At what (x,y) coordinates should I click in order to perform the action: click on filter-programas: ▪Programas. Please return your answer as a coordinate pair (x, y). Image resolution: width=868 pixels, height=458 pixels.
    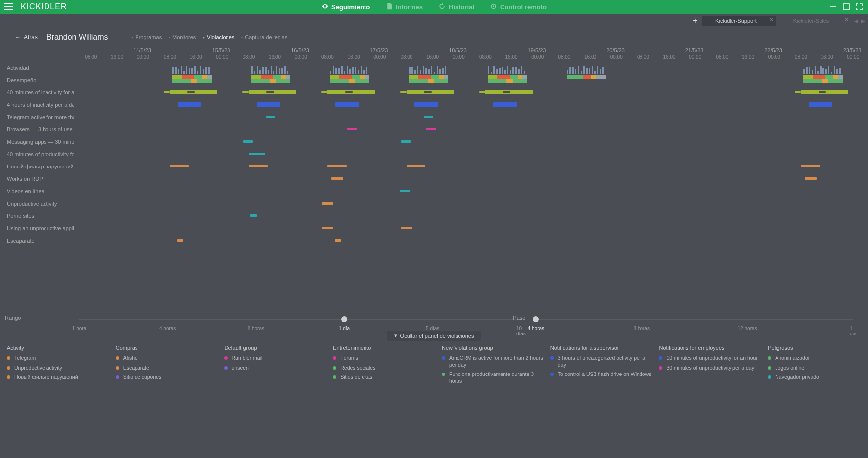
    Looking at the image, I should click on (147, 37).